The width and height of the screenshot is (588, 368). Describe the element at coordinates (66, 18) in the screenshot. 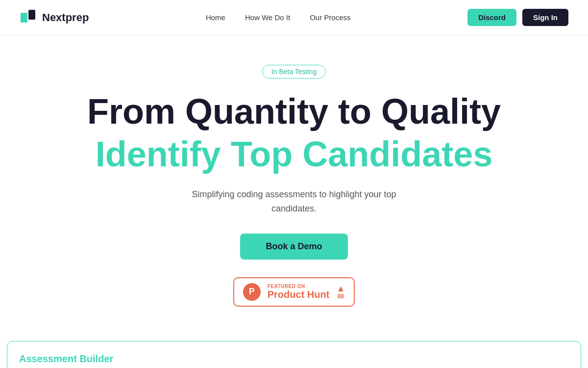

I see `logo-text: Nextprep` at that location.